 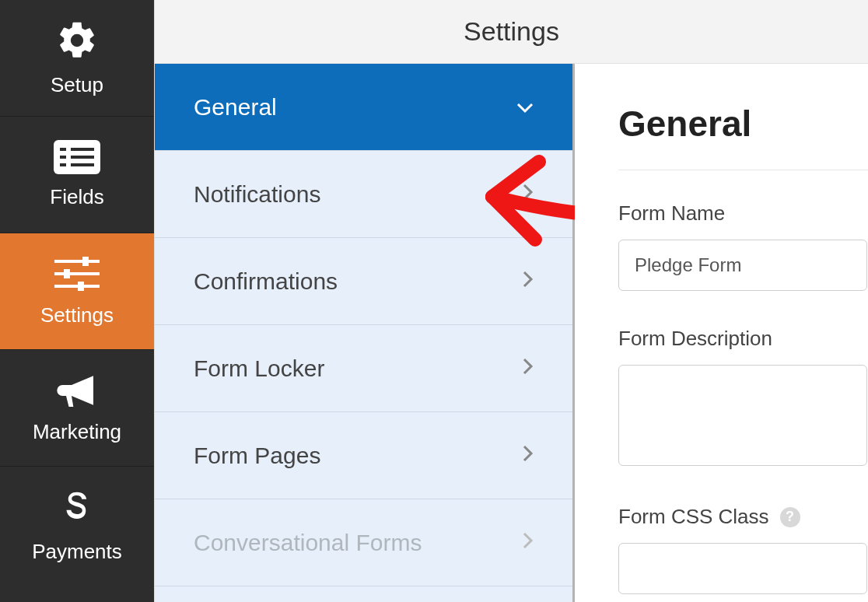 What do you see at coordinates (77, 292) in the screenshot?
I see `sidebar-item-settings: Settings` at bounding box center [77, 292].